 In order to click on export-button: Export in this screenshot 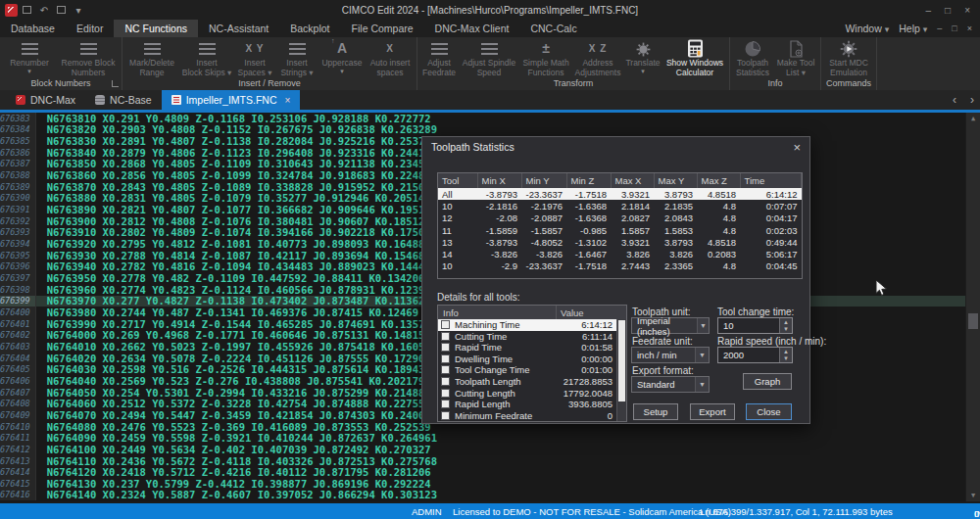, I will do `click(712, 411)`.